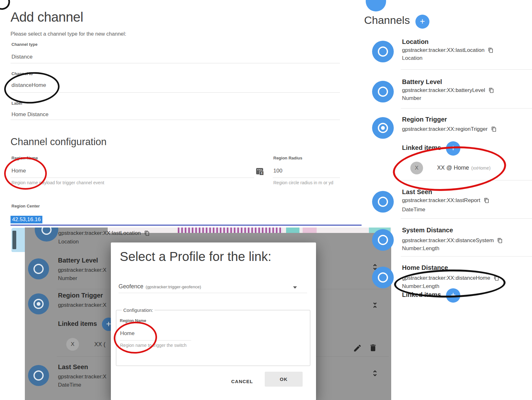  Describe the element at coordinates (29, 85) in the screenshot. I see `channel-id-input: distanceHome` at that location.